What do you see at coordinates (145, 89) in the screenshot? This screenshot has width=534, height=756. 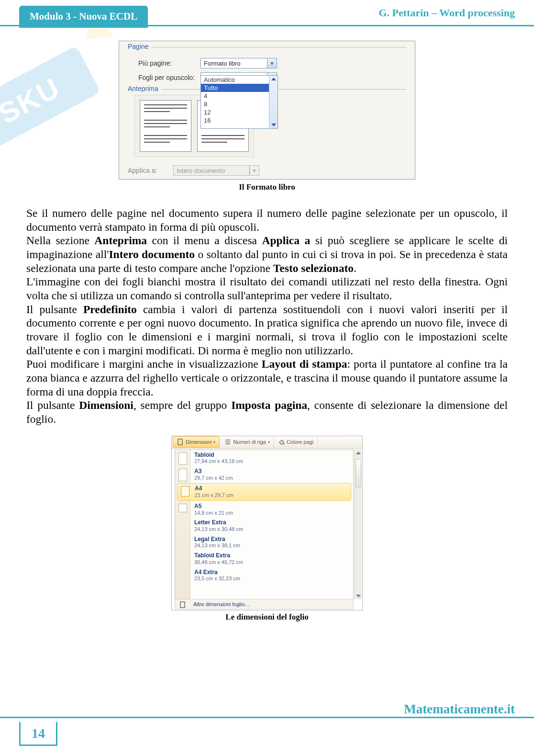 I see `group-preview-label: Anteprima` at bounding box center [145, 89].